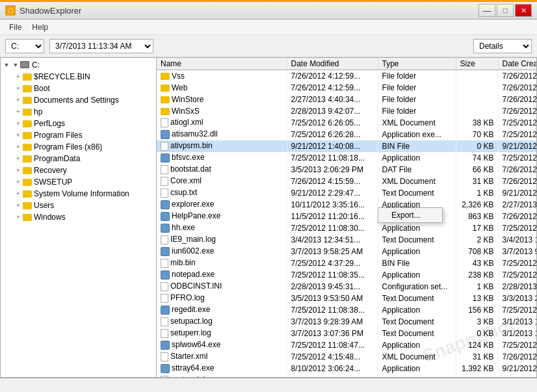  Describe the element at coordinates (347, 310) in the screenshot. I see `table-row: regedit.exe7/25/2012 11:08:38...Applicat…` at that location.